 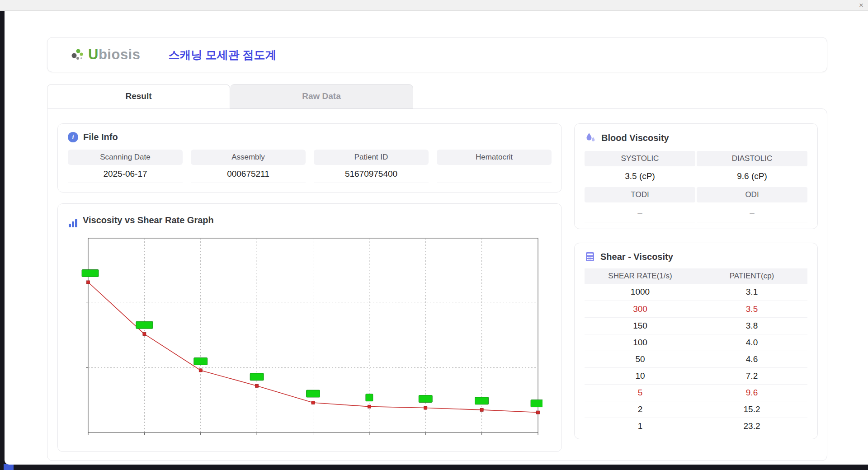 What do you see at coordinates (640, 392) in the screenshot?
I see `cell-shear: 5` at bounding box center [640, 392].